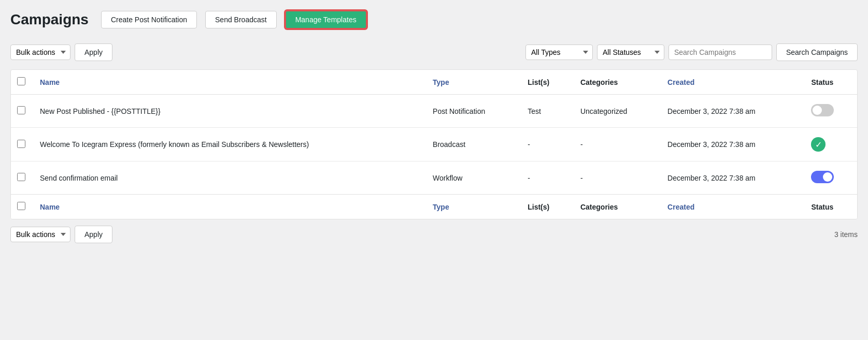 The height and width of the screenshot is (340, 868). Describe the element at coordinates (472, 145) in the screenshot. I see `row-type: Broadcast` at that location.